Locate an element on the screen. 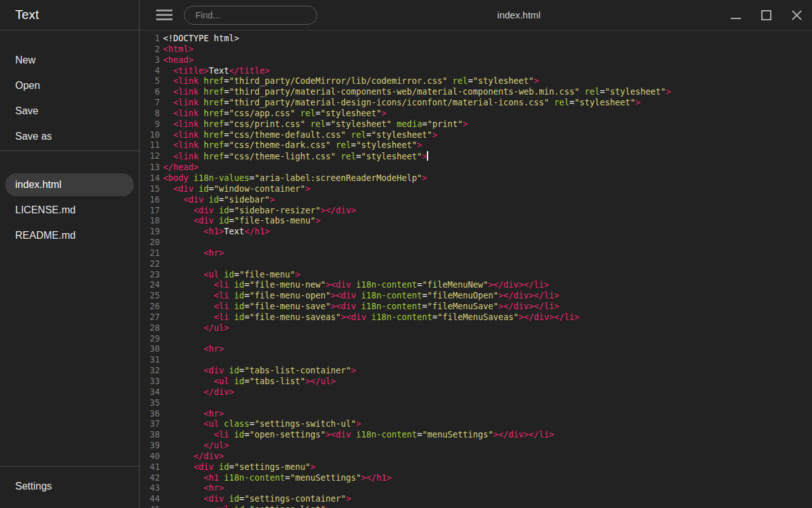 Image resolution: width=812 pixels, height=508 pixels. close-button is located at coordinates (797, 15).